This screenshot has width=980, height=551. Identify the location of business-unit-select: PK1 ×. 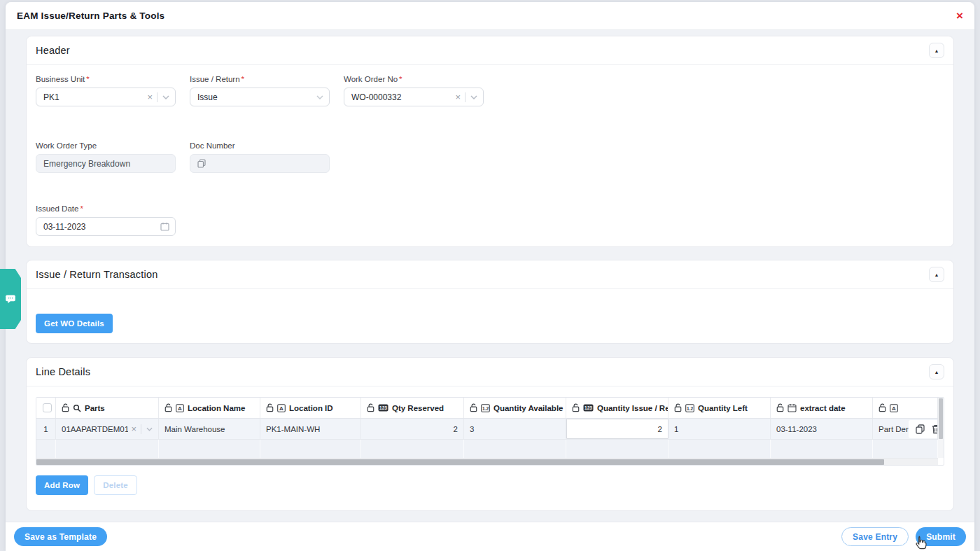
(106, 97).